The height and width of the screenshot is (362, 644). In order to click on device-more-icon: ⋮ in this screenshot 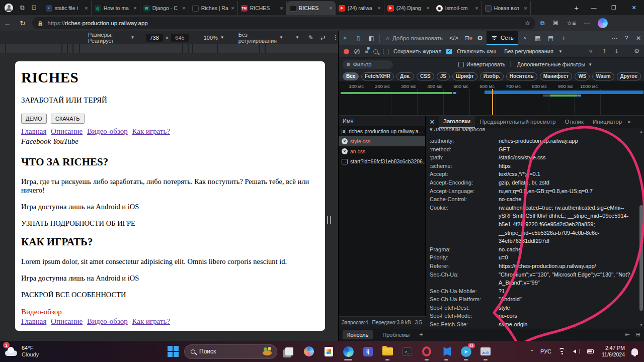, I will do `click(335, 37)`.